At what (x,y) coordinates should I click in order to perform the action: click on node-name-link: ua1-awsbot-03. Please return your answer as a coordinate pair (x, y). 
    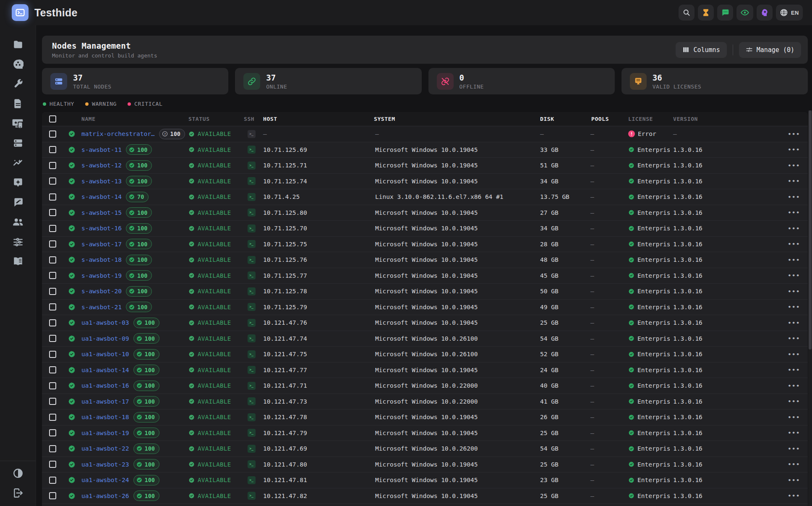
    Looking at the image, I should click on (105, 323).